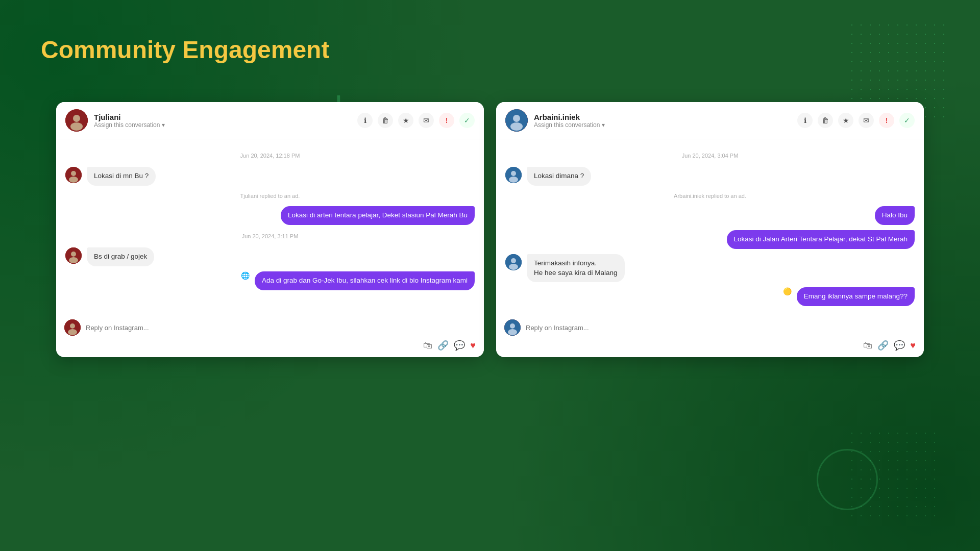 The width and height of the screenshot is (980, 551). I want to click on msg-bubble-outgoing: Lokasi di arteri tentara pelajar, Deket …, so click(378, 215).